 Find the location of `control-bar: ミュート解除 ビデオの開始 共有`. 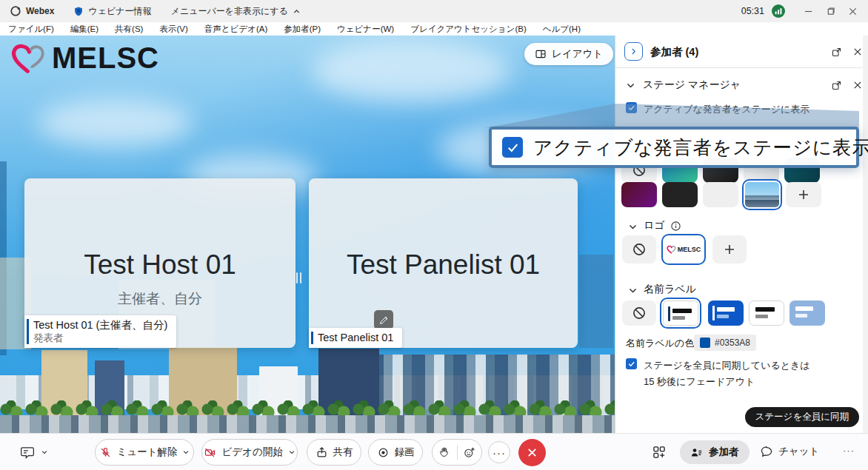

control-bar: ミュート解除 ビデオの開始 共有 is located at coordinates (434, 451).